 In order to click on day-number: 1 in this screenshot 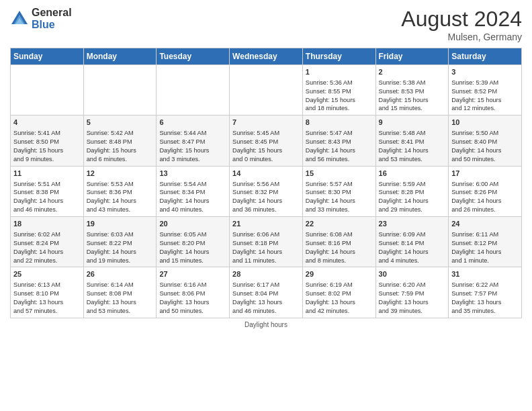, I will do `click(339, 73)`.